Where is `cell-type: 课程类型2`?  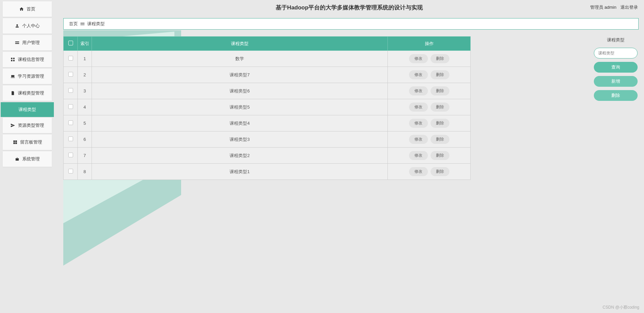
cell-type: 课程类型2 is located at coordinates (240, 156).